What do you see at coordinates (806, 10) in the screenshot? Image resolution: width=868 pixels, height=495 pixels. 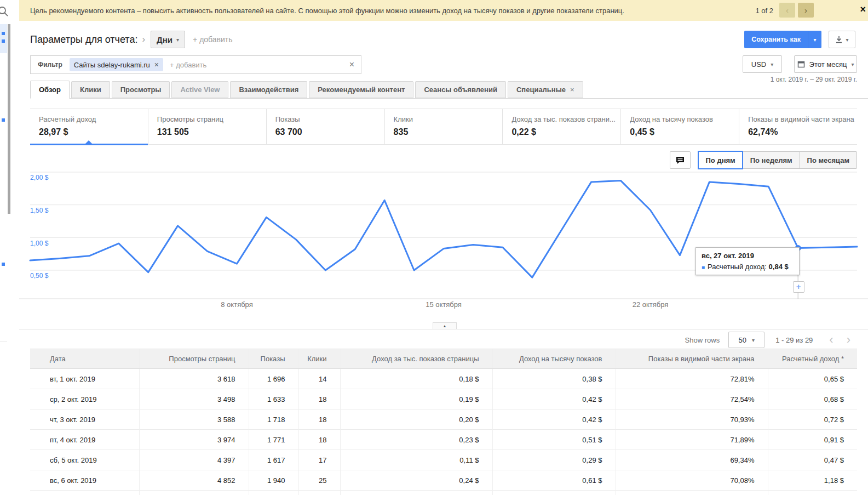 I see `promo-next-button: ›` at bounding box center [806, 10].